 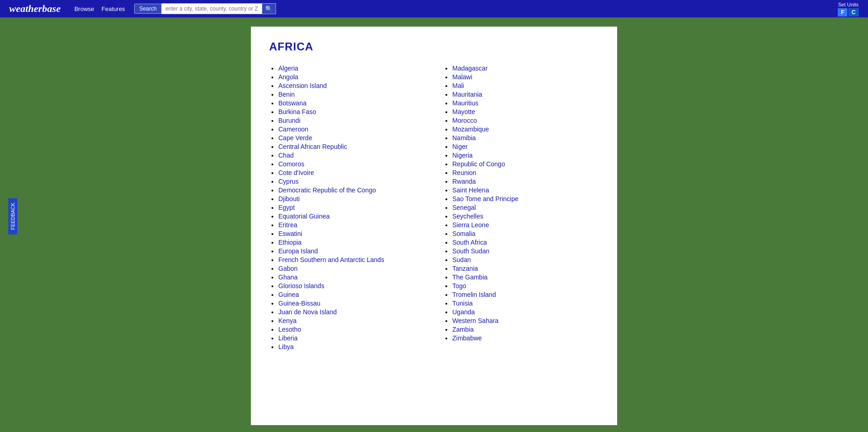 I want to click on list-item: Kenya, so click(x=352, y=321).